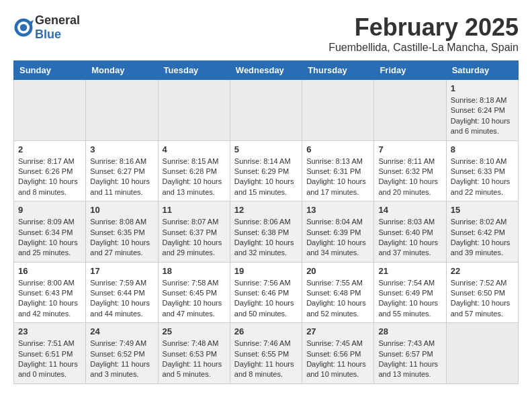  I want to click on day-info: Sunrise: 7:51 AM Sunset: 6:51 PM Dayligh…, so click(50, 359).